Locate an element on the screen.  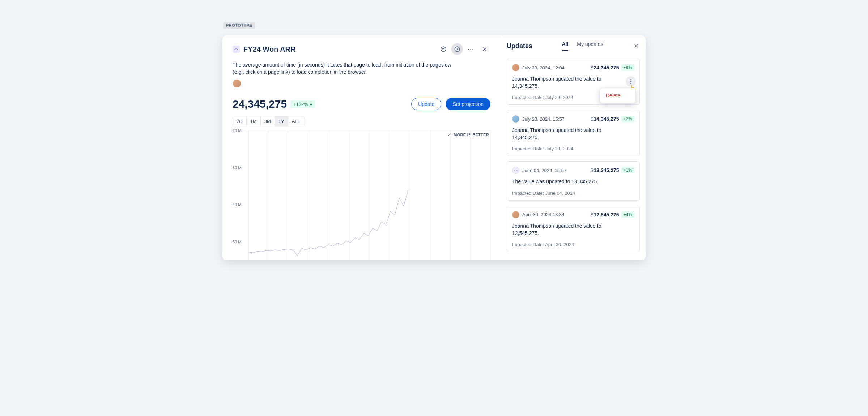
chart: MORE IS BETTER 50 M40 M30 M20 M is located at coordinates (362, 195).